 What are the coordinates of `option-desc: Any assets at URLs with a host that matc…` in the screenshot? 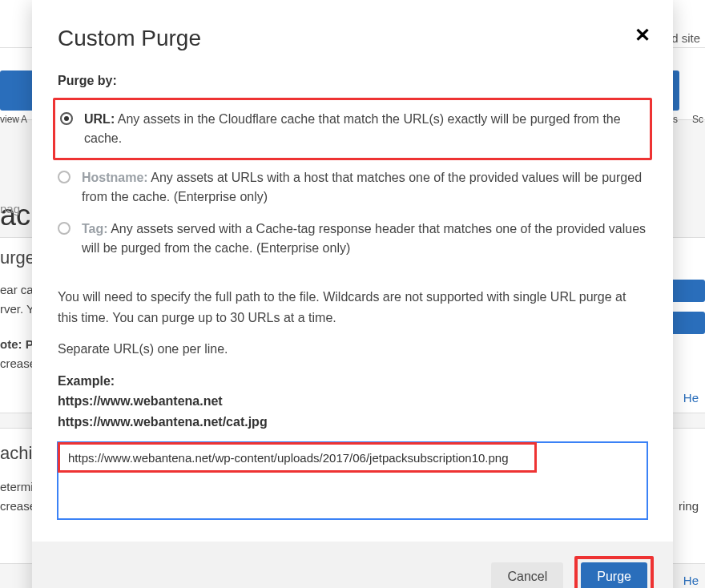 It's located at (362, 187).